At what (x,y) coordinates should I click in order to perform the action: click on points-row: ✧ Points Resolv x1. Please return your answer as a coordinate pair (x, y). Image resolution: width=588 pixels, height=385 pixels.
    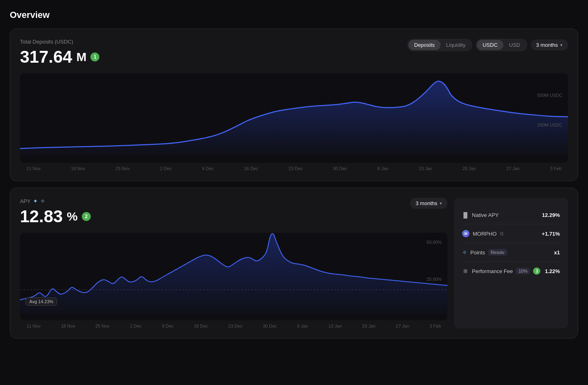
    Looking at the image, I should click on (511, 252).